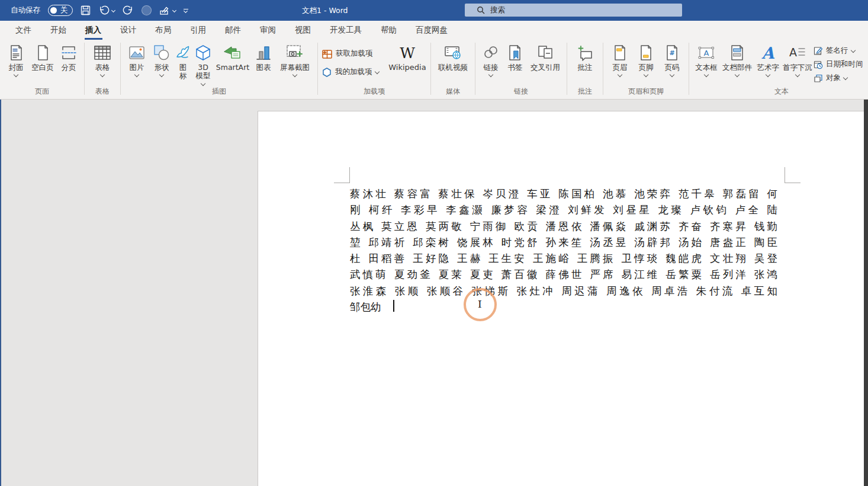  I want to click on tab-design: 设计, so click(128, 30).